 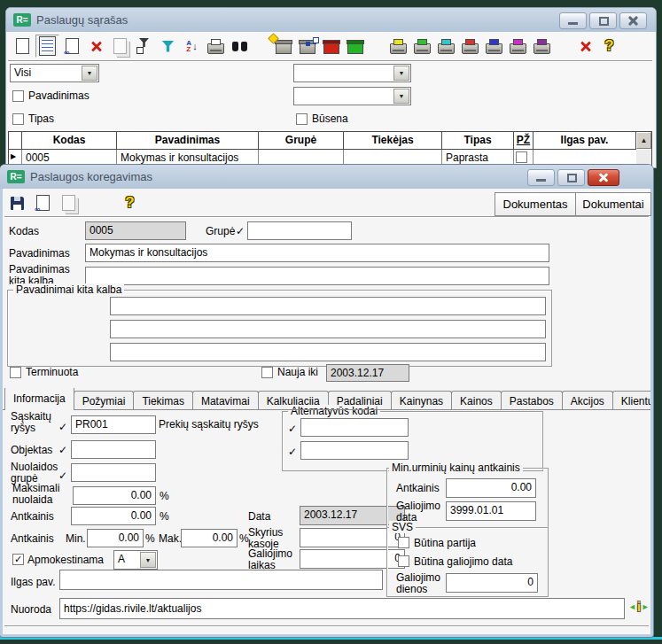 What do you see at coordinates (168, 46) in the screenshot?
I see `filter-icon` at bounding box center [168, 46].